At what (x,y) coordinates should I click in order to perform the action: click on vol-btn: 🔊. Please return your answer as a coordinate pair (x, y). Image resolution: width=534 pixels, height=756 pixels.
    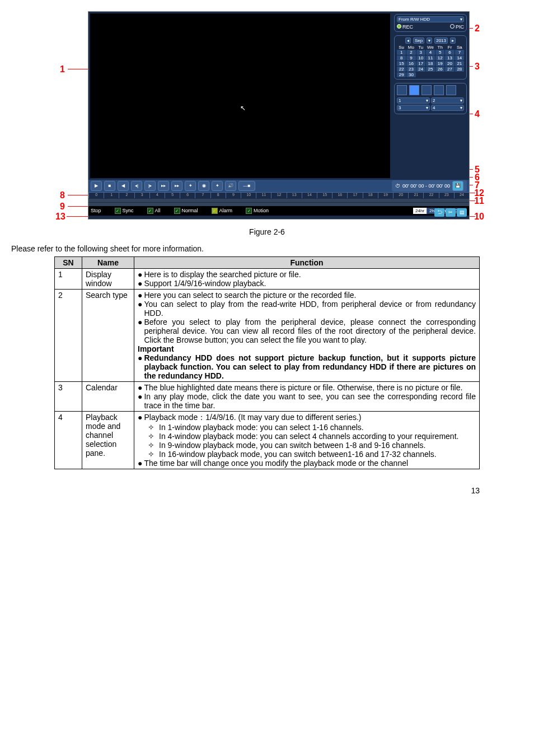
    Looking at the image, I should click on (231, 186).